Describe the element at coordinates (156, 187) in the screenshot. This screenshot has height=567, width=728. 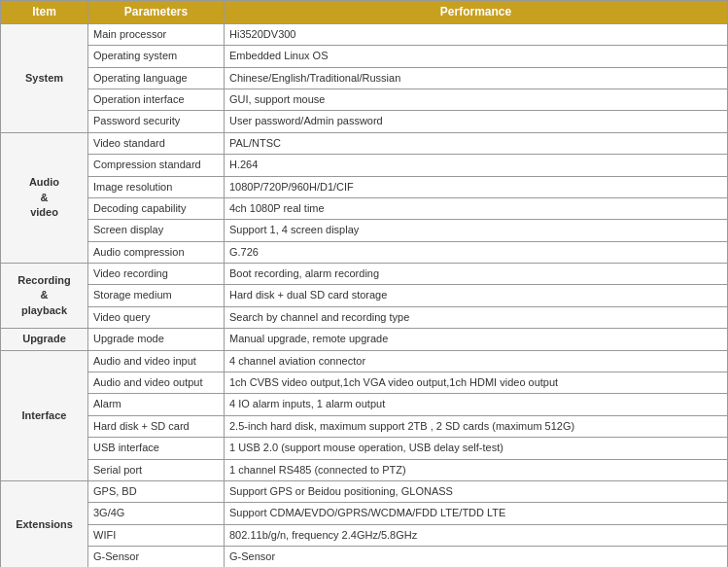
I see `param-label: Image resolution` at that location.